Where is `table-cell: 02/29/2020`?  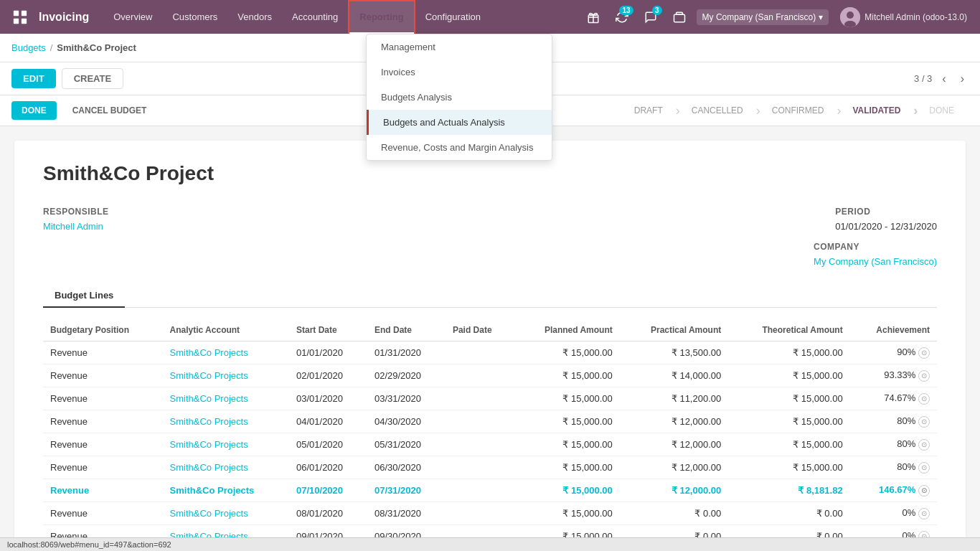 table-cell: 02/29/2020 is located at coordinates (406, 376).